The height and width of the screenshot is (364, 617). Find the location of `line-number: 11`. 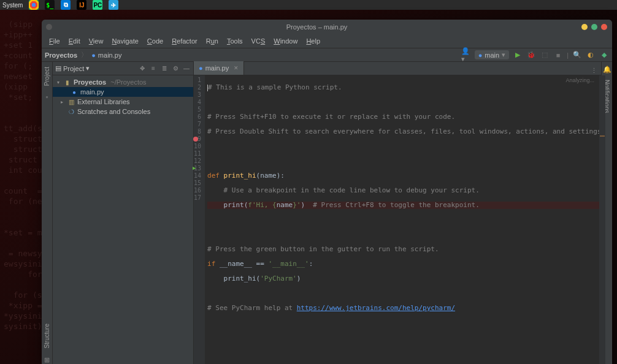

line-number: 11 is located at coordinates (197, 154).